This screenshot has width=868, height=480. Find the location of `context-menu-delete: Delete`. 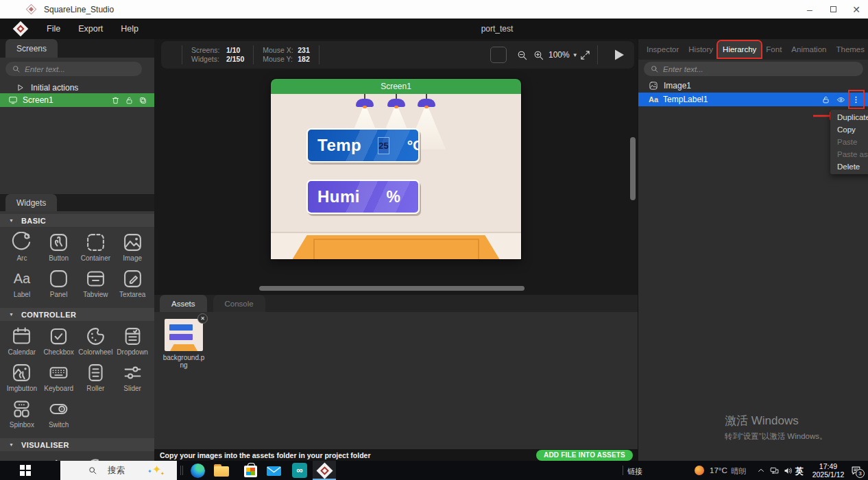

context-menu-delete: Delete is located at coordinates (849, 167).